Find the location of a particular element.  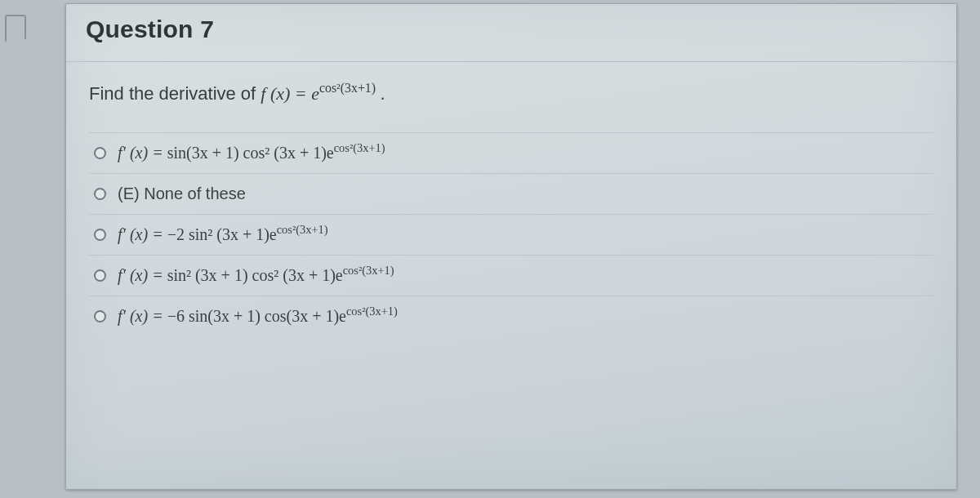

option-body: −2 sin² (3x + 1)e is located at coordinates (222, 234).